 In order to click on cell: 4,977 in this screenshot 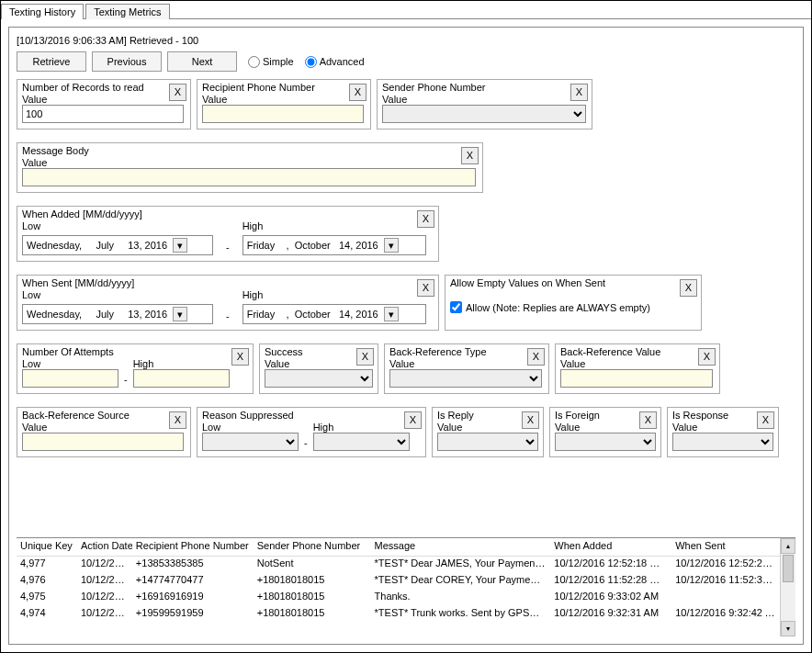, I will do `click(47, 565)`.